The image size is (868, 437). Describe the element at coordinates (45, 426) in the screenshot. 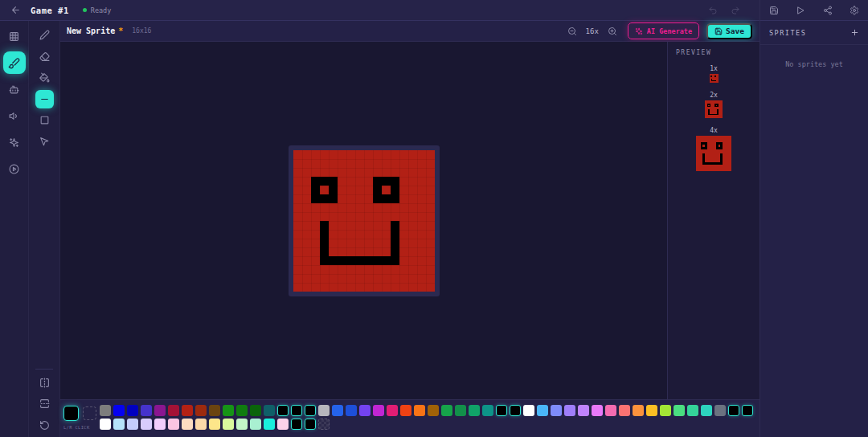

I see `tool-rotate` at that location.